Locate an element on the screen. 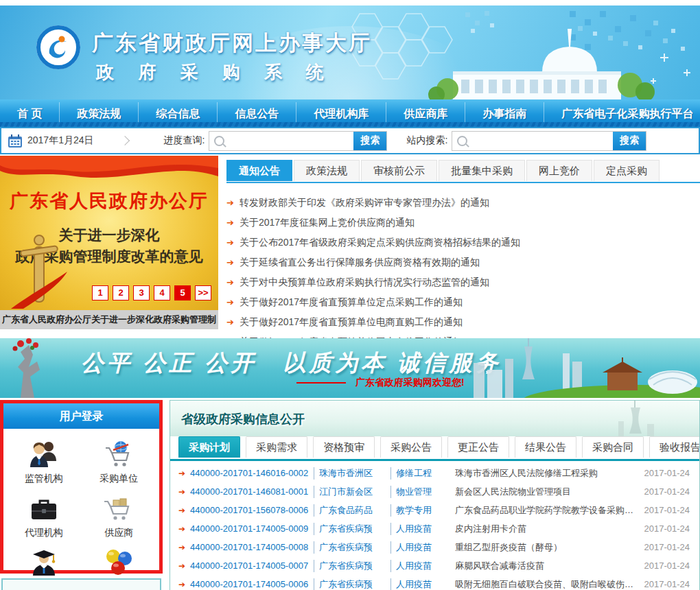  news-link: 关于做好2017年度省直预算单位定点采购工作的通知 is located at coordinates (351, 302).